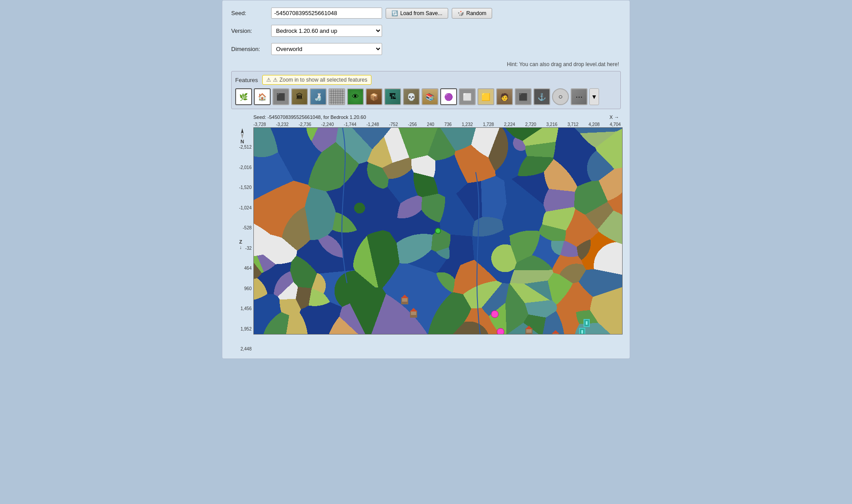 The height and width of the screenshot is (504, 852). I want to click on x-tick: -2,736, so click(305, 124).